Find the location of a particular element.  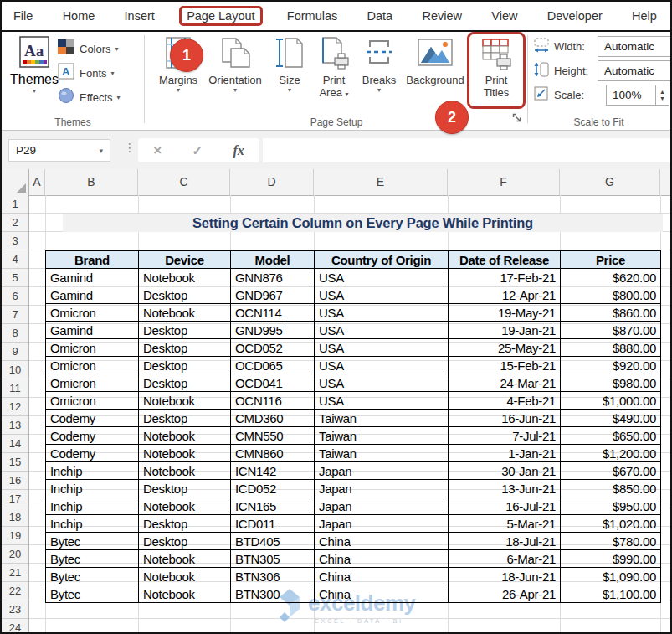

cell: $650.00 is located at coordinates (611, 436).